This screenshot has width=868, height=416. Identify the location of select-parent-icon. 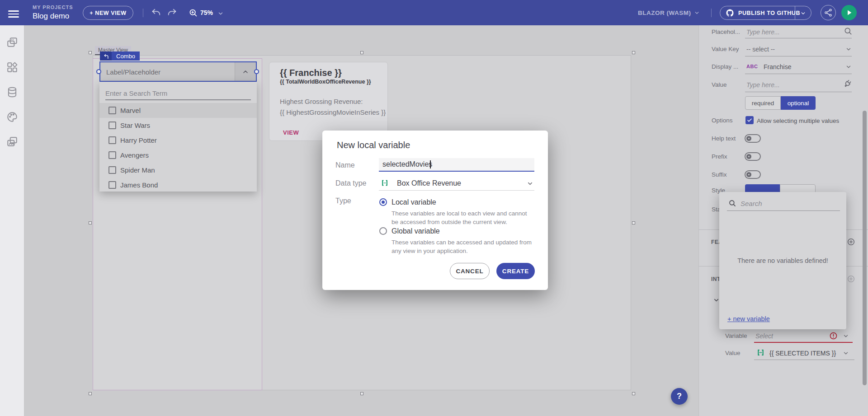
(106, 56).